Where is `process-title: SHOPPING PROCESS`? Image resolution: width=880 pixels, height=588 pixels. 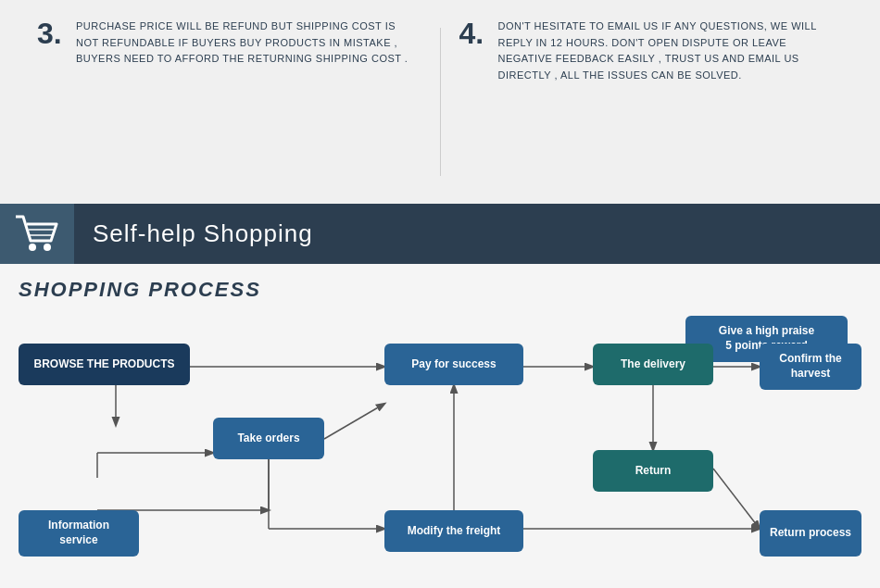 process-title: SHOPPING PROCESS is located at coordinates (440, 290).